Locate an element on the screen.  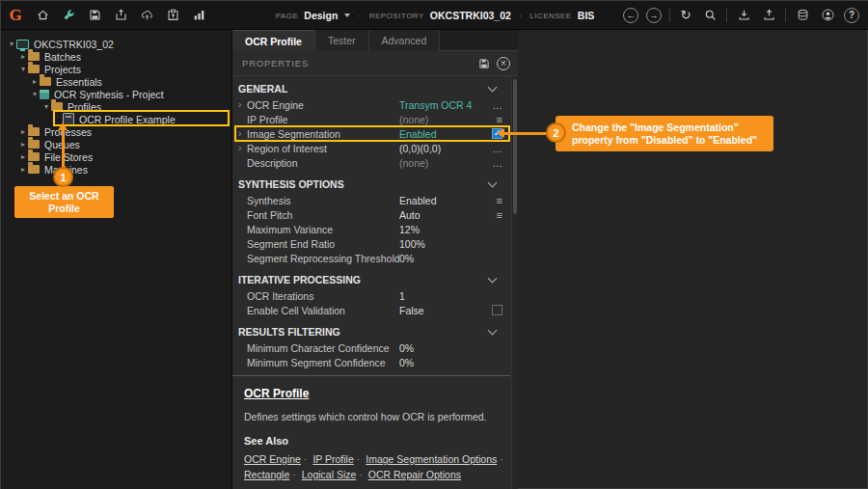
tree-item-machines: Machines is located at coordinates (116, 170).